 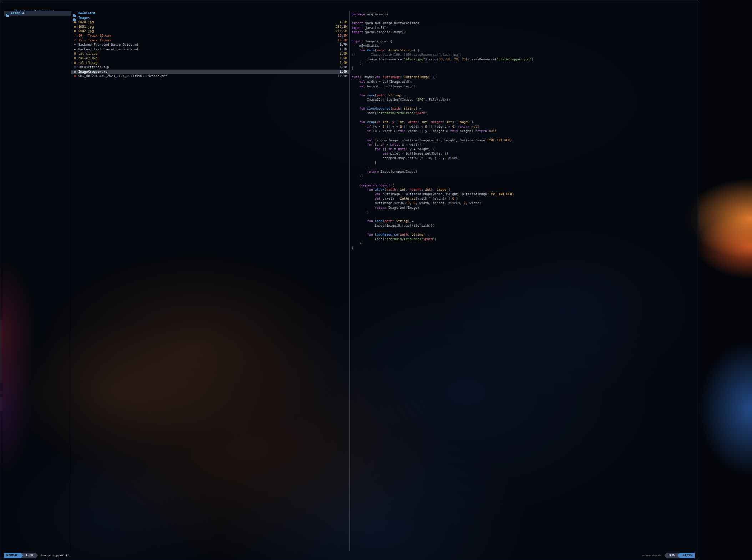 What do you see at coordinates (523, 190) in the screenshot?
I see `code-line: fun black(width: Int, height: Int): Imag…` at bounding box center [523, 190].